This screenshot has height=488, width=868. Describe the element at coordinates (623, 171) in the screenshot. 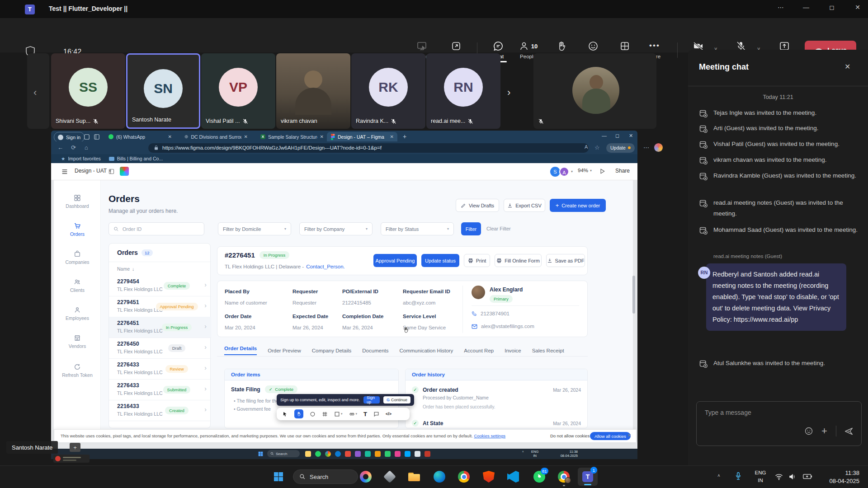

I see `figma-share-button: Share` at that location.